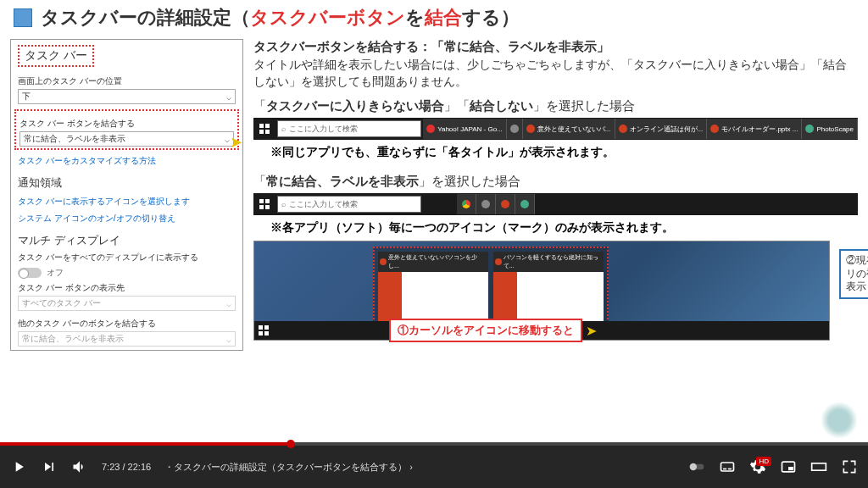 The height and width of the screenshot is (488, 868). Describe the element at coordinates (56, 56) in the screenshot. I see `panel-title: タスク バー` at that location.